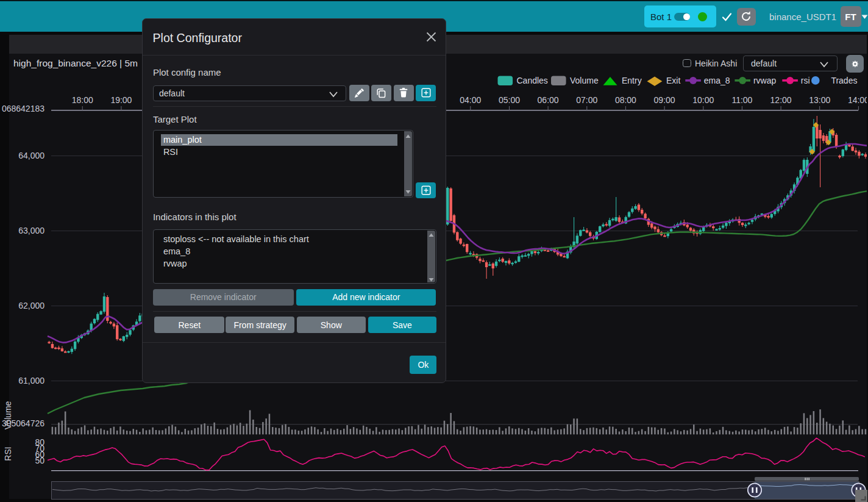  What do you see at coordinates (76, 63) in the screenshot?
I see `svg-text: high_frog_binance_v226 | 5m` at bounding box center [76, 63].